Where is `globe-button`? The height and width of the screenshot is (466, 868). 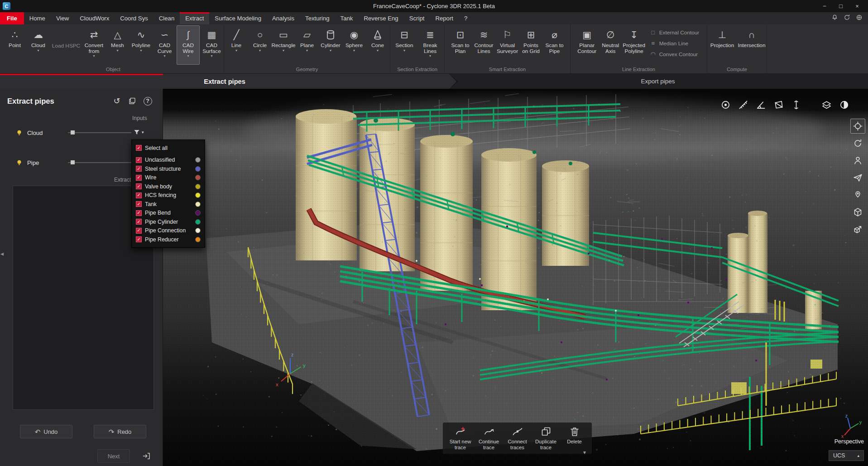
globe-button is located at coordinates (859, 18).